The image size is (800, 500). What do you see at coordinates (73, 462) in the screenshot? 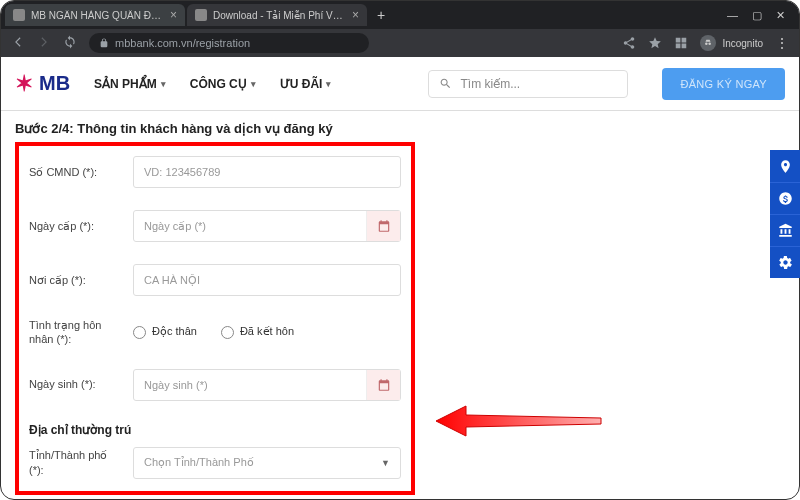
I see `province-label: Tỉnh/Thành phố (*):` at bounding box center [73, 462].